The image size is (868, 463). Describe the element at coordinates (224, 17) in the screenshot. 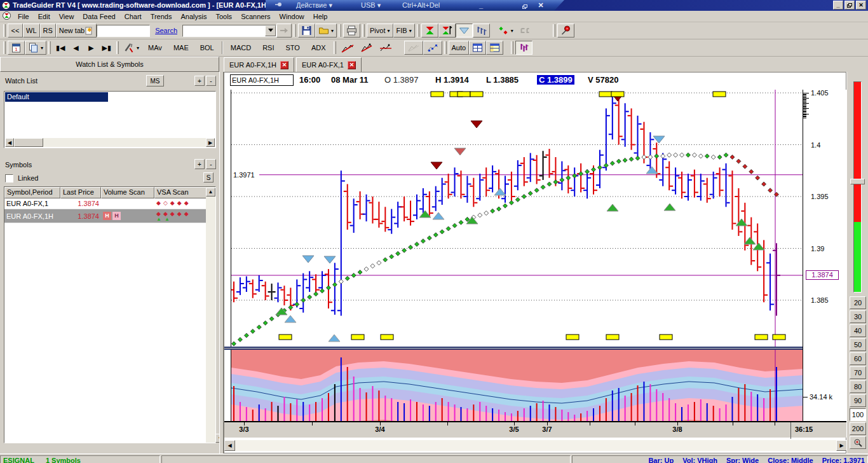

I see `menu-tools: Tools` at that location.